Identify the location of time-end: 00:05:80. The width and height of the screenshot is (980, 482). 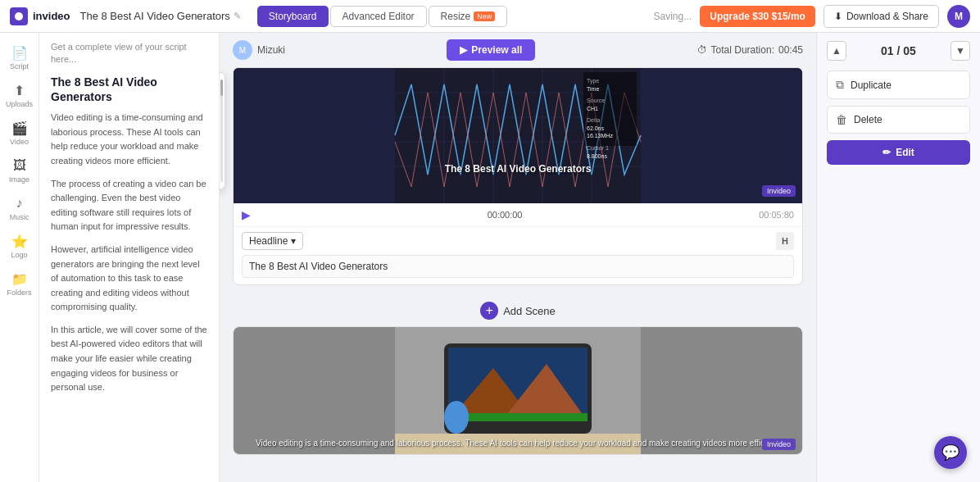
(777, 215).